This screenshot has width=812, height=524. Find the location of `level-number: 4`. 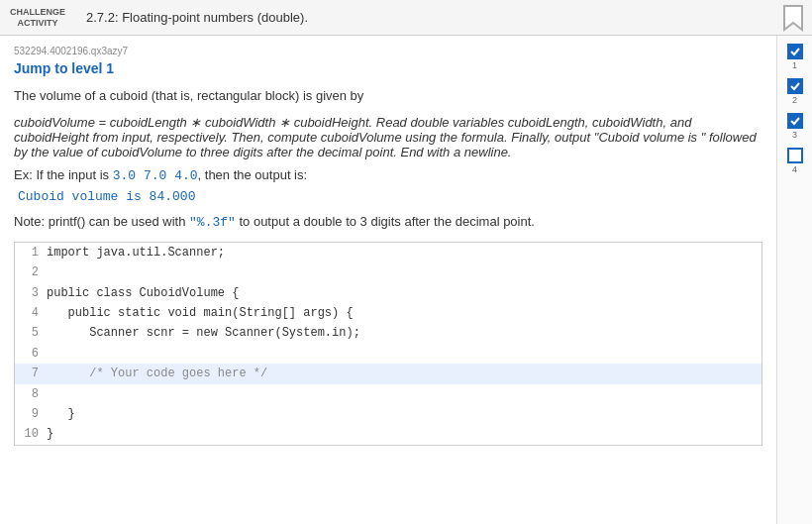

level-number: 4 is located at coordinates (794, 169).